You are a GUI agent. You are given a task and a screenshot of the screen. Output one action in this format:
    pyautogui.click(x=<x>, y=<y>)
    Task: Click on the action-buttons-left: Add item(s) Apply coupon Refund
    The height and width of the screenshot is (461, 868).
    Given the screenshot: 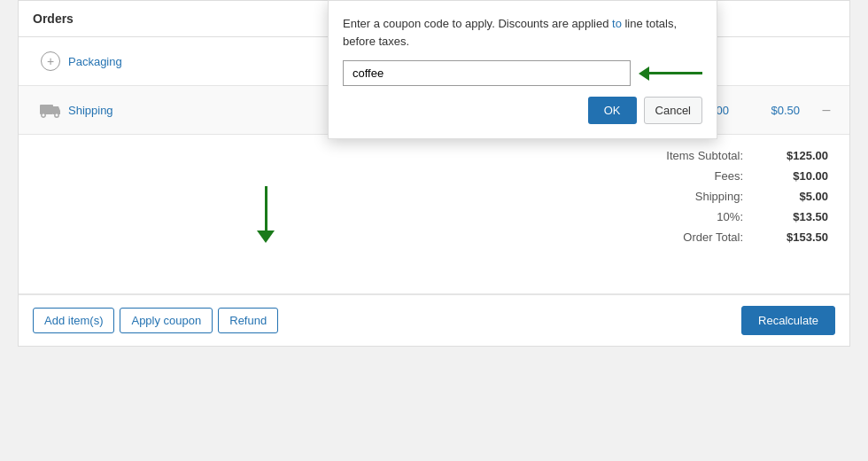 What is the action you would take?
    pyautogui.click(x=156, y=321)
    